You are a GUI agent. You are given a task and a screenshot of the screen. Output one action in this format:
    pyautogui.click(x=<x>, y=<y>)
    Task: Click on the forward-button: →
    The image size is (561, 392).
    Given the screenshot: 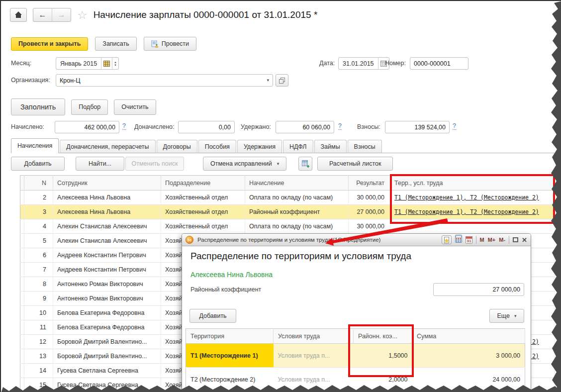 What is the action you would take?
    pyautogui.click(x=62, y=15)
    